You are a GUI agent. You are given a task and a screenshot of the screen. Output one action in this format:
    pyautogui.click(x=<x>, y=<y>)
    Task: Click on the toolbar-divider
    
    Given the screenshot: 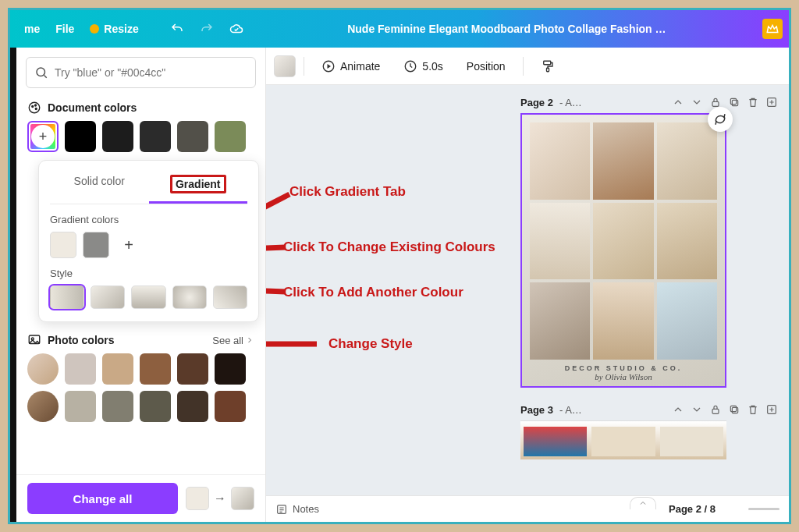 What is the action you would take?
    pyautogui.click(x=523, y=66)
    